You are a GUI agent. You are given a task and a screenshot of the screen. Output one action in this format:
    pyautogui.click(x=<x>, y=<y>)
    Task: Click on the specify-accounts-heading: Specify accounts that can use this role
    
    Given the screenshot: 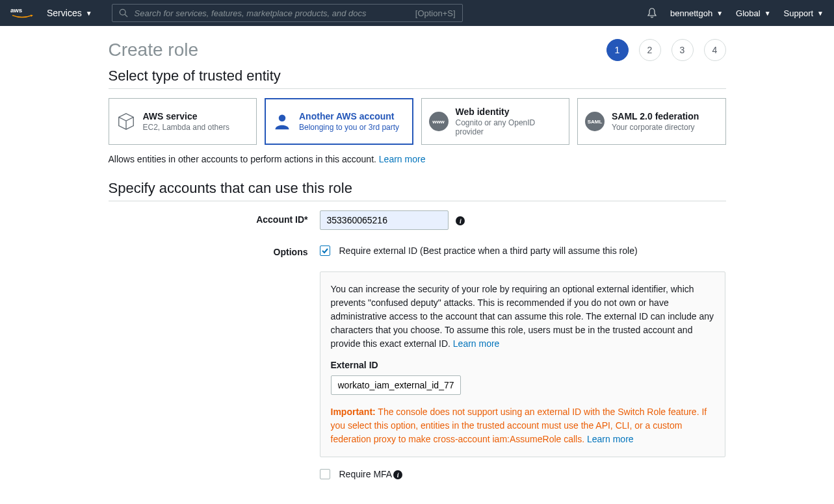 What is the action you would take?
    pyautogui.click(x=417, y=191)
    